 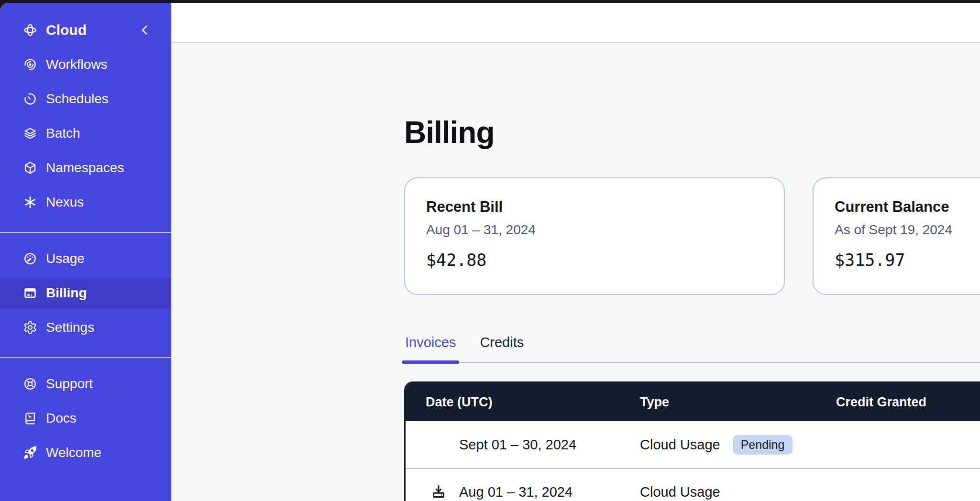 I want to click on sidebar-item-workflows: Workflows, so click(x=85, y=65).